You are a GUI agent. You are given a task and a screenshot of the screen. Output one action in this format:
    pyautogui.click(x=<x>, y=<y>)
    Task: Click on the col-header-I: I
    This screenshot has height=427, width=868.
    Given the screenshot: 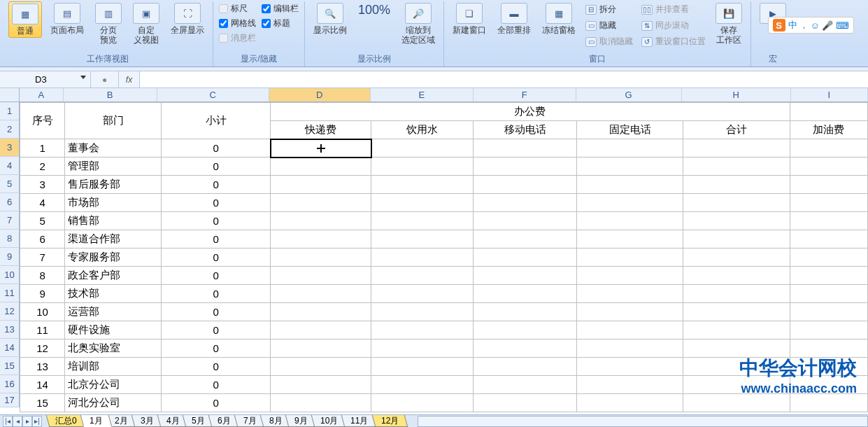 What is the action you would take?
    pyautogui.click(x=830, y=95)
    